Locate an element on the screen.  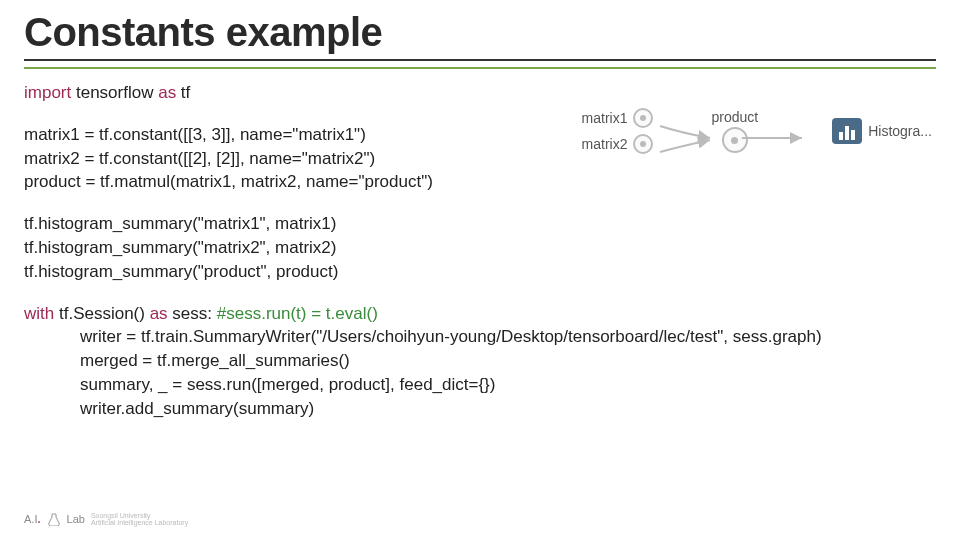
accent-divider is located at coordinates (480, 68).